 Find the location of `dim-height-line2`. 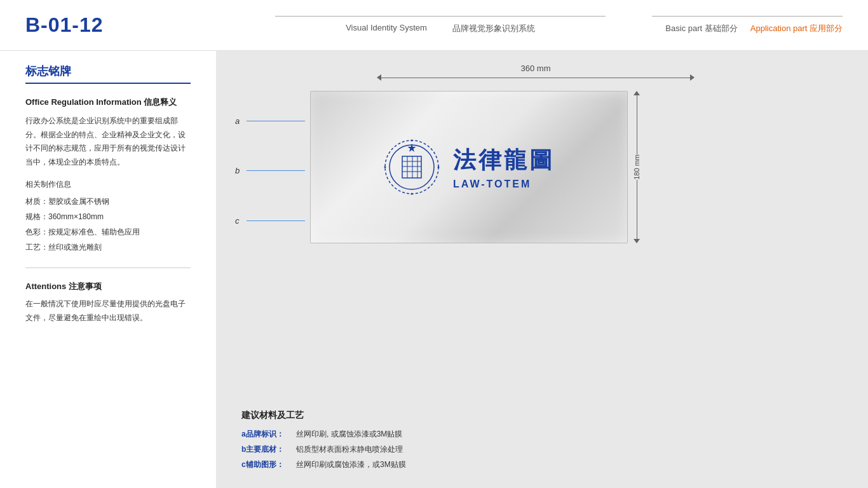

dim-height-line2 is located at coordinates (637, 210).